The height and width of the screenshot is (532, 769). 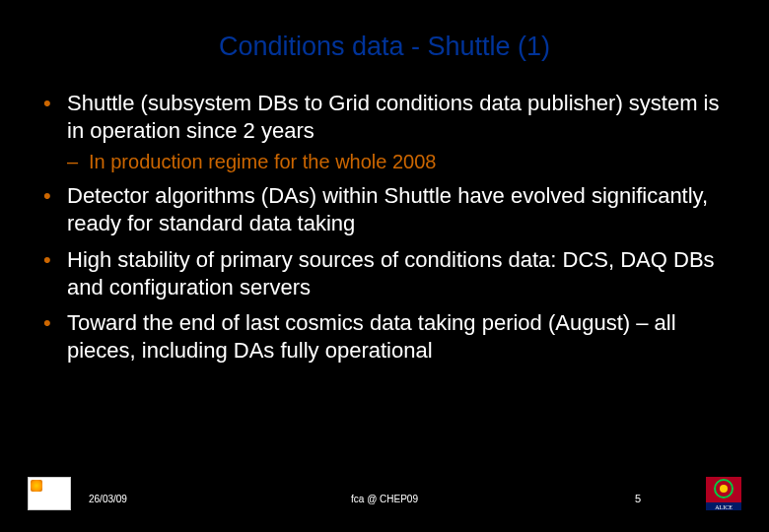 I want to click on bullet-text: Detector algorithms (DAs) within Shuttle…, so click(x=387, y=209).